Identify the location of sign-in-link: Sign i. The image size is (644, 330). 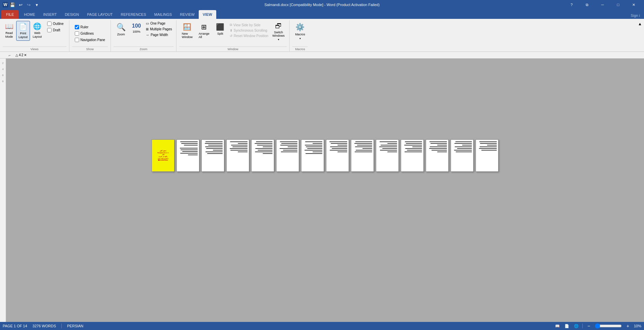
(635, 15).